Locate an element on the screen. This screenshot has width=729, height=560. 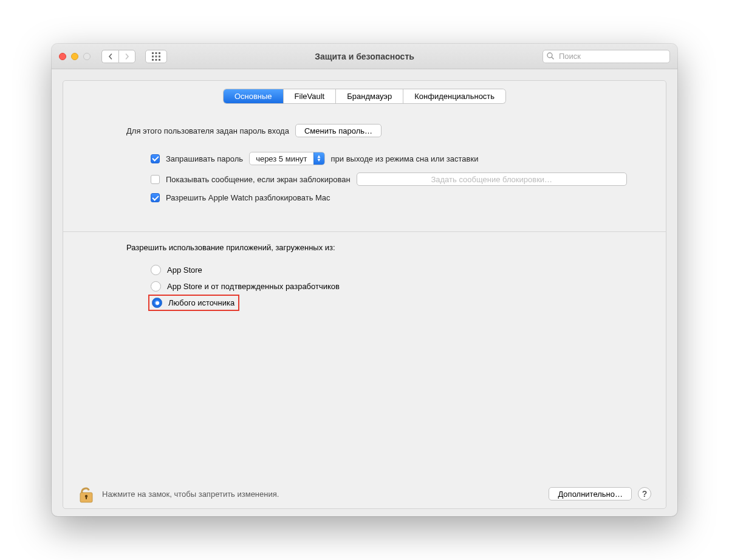
radio-label: App Store is located at coordinates (185, 270).